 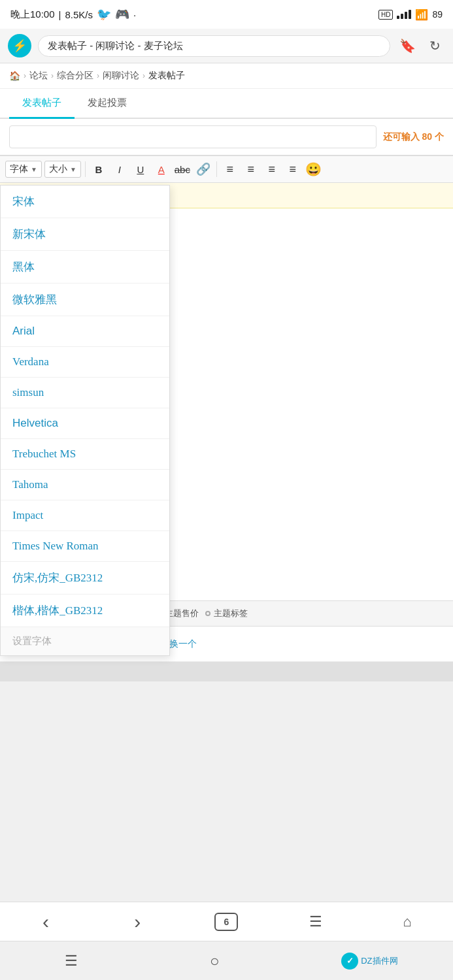 I want to click on font-item-7: Helvetica, so click(x=85, y=423).